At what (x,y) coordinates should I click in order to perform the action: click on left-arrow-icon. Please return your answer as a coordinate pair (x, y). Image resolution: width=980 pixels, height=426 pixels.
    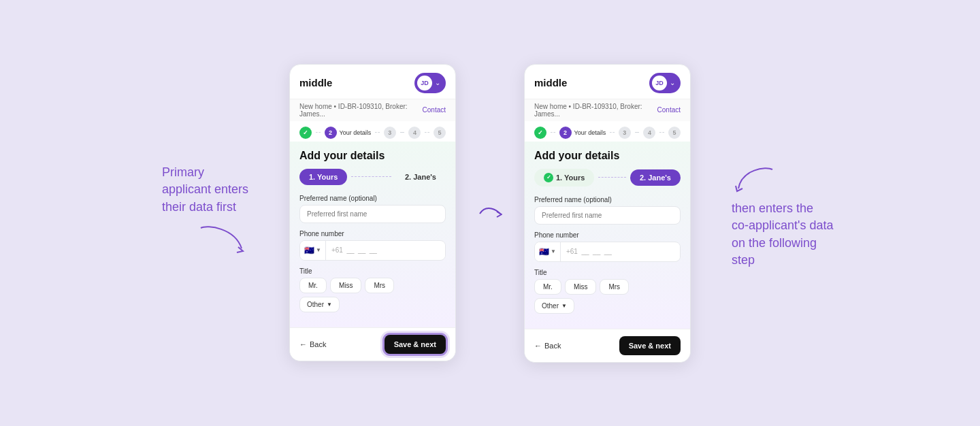
    Looking at the image, I should click on (221, 242).